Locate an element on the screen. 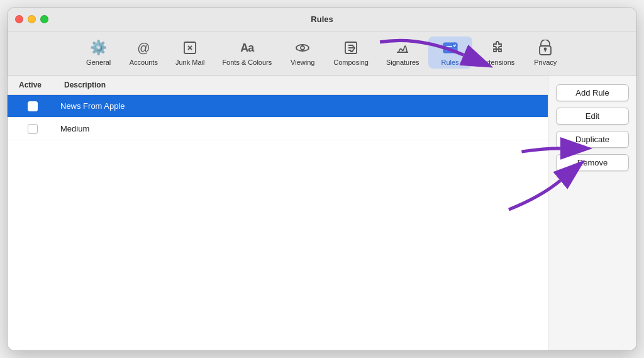  toolbar-item-viewing: Viewing is located at coordinates (303, 53).